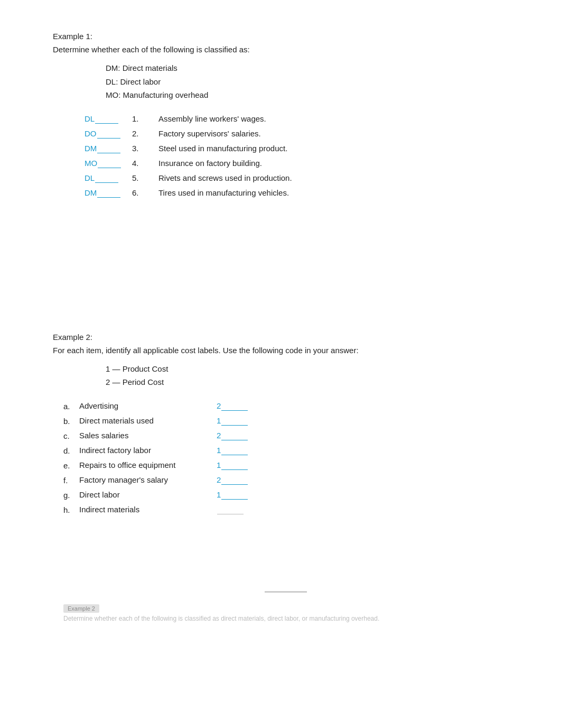 This screenshot has width=561, height=728. What do you see at coordinates (155, 465) in the screenshot?
I see `ex2-row-e: e. Repairs to office equipment 1` at bounding box center [155, 465].